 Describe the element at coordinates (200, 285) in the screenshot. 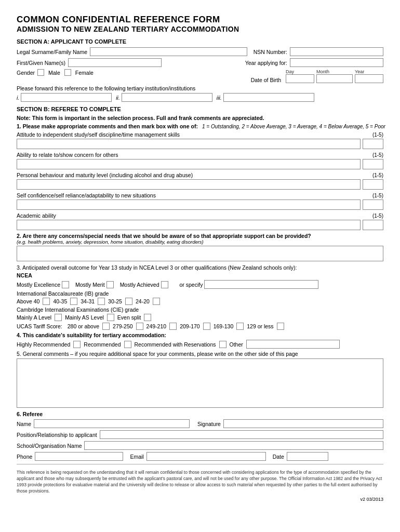

I see `ncea-options: Mostly Excellence Mostly Merit Mostly Ac…` at that location.